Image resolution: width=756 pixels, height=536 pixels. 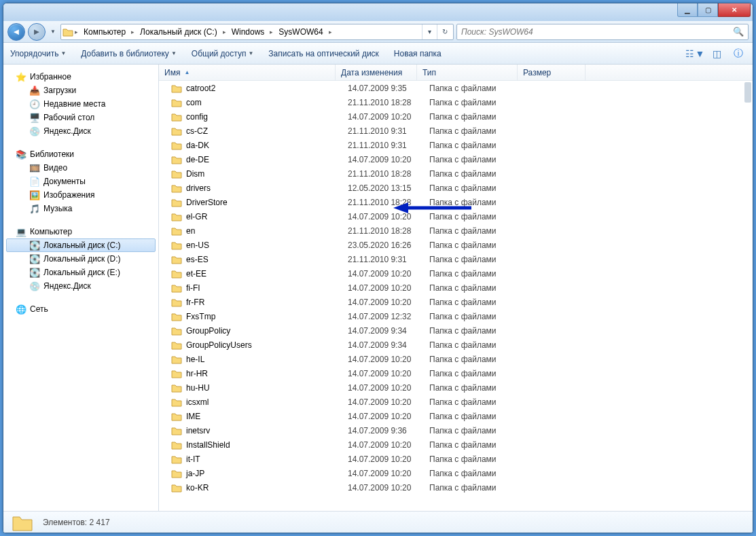 I want to click on file-row: cs-CZ21.11.2010 9:31Папка с файлами, so click(x=456, y=130).